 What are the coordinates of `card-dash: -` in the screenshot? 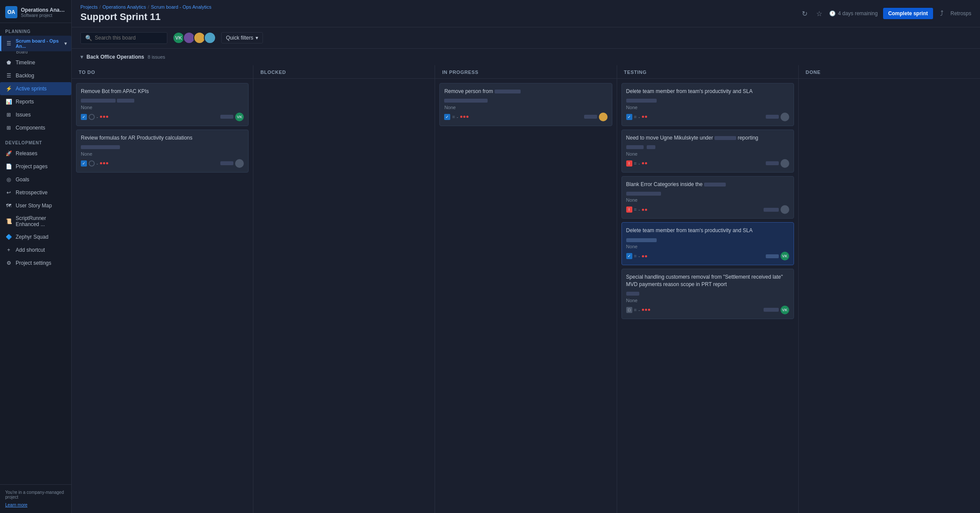 It's located at (97, 117).